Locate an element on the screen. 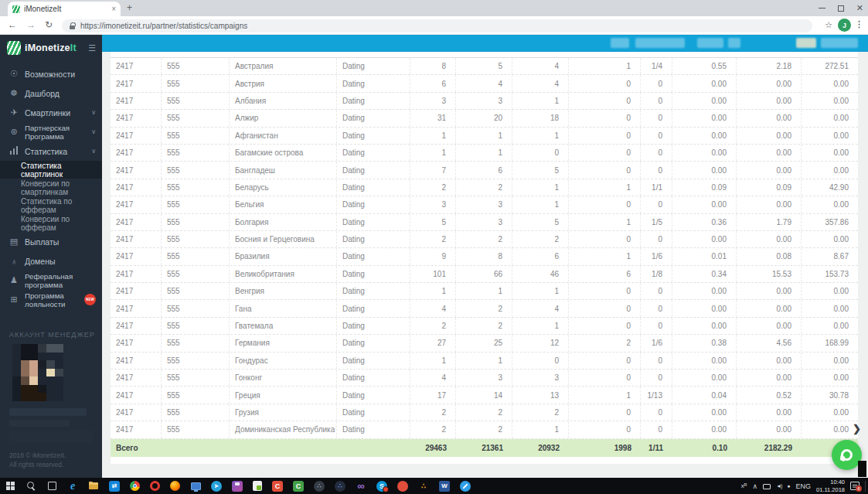 This screenshot has height=494, width=868. taskbar-search-icon is located at coordinates (31, 486).